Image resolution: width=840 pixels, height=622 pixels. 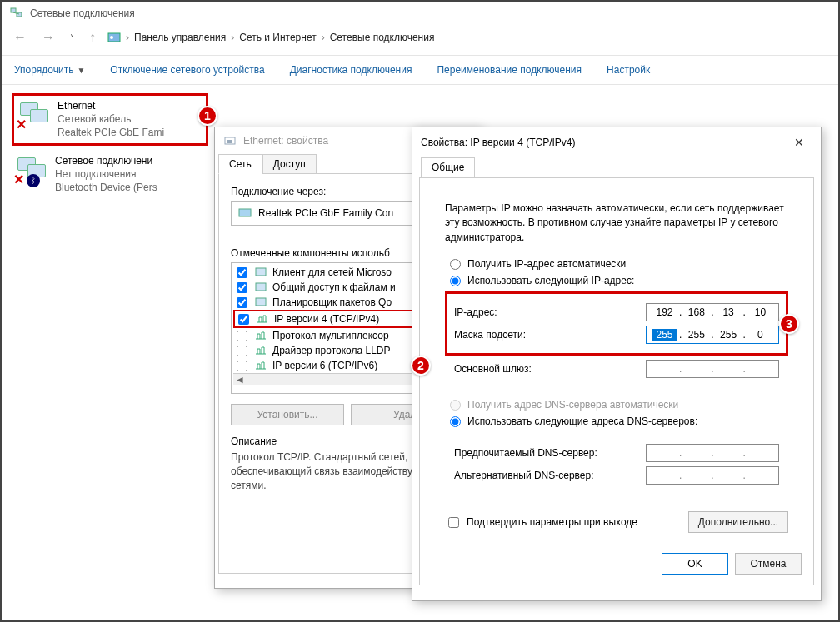 I want to click on dialog-title: Ethernet: свойства, so click(x=286, y=141).